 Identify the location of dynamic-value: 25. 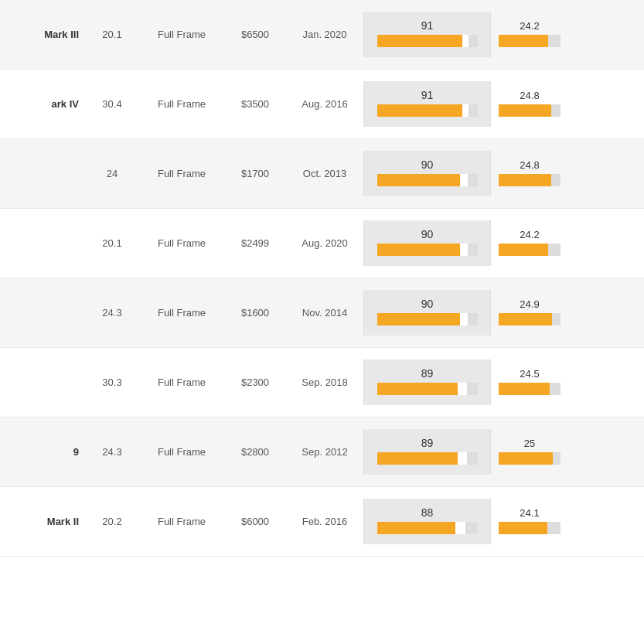
(530, 444).